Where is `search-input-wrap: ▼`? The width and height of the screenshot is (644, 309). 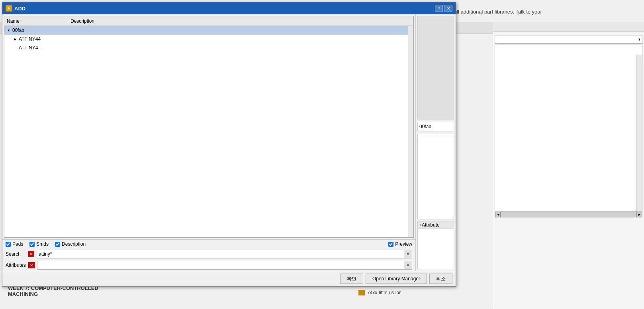 search-input-wrap: ▼ is located at coordinates (225, 254).